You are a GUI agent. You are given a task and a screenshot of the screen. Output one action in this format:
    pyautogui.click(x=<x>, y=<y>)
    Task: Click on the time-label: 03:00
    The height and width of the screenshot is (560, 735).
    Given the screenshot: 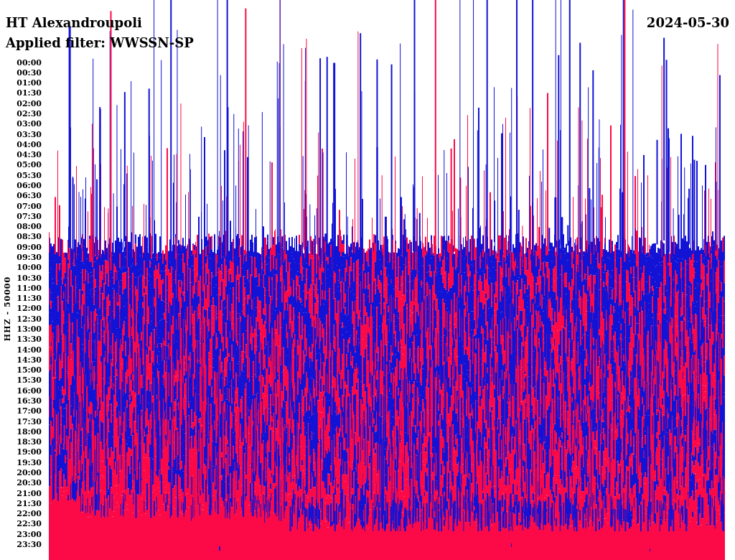 What is the action you would take?
    pyautogui.click(x=21, y=123)
    